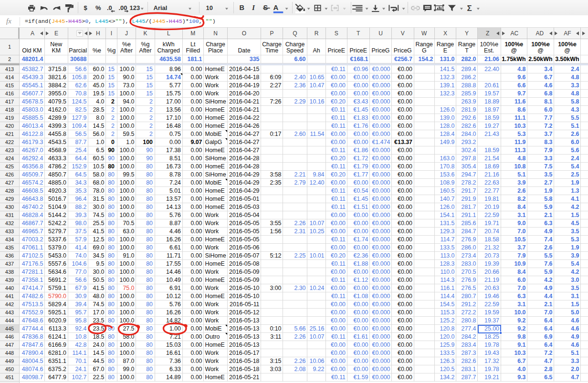 This screenshot has width=588, height=383. Describe the element at coordinates (110, 8) in the screenshot. I see `svg-text: .0` at that location.